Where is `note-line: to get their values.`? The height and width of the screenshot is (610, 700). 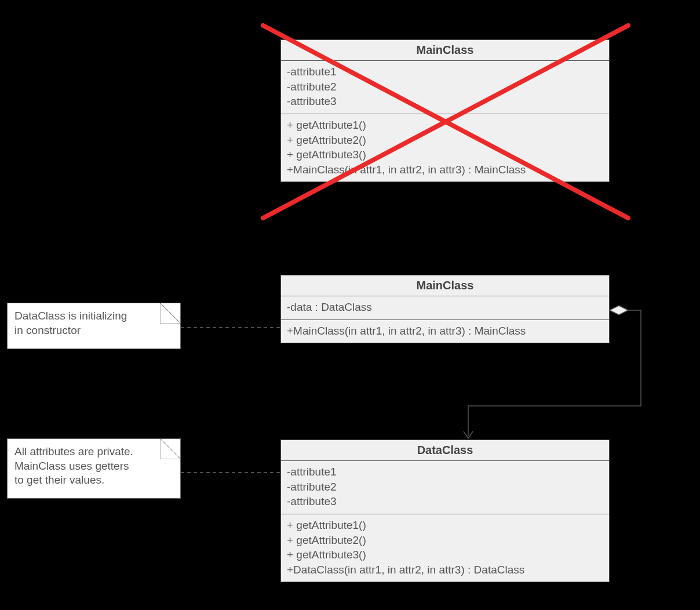 note-line: to get their values. is located at coordinates (94, 480).